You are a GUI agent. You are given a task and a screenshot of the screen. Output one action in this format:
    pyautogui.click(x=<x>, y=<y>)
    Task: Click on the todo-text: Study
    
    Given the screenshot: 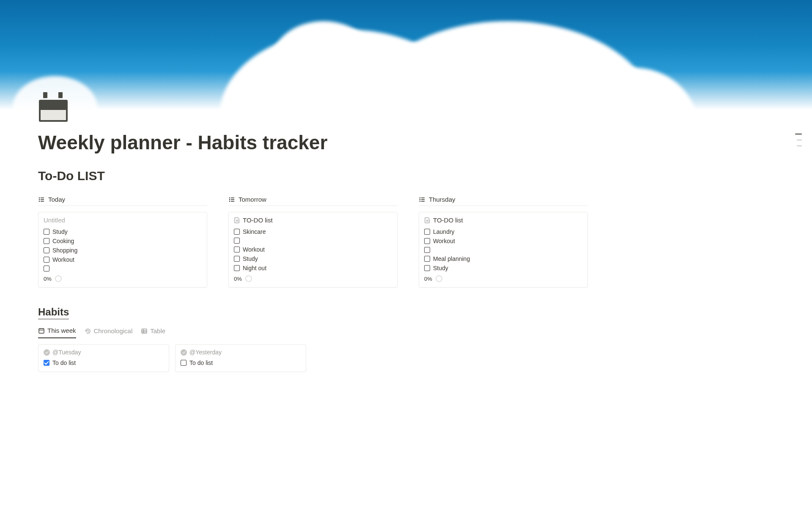 What is the action you would take?
    pyautogui.click(x=250, y=259)
    